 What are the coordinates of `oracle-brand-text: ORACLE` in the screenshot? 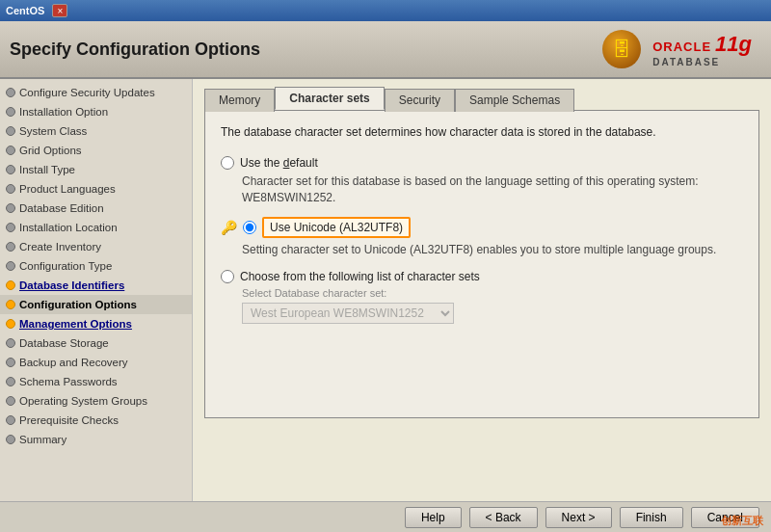 It's located at (682, 46).